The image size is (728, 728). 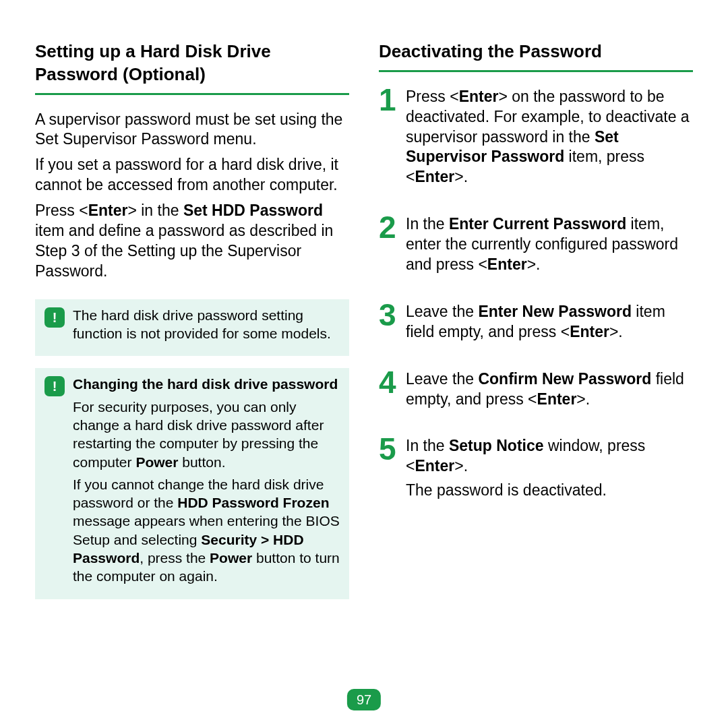 I want to click on left-p1: A supervisor password must be set using …, so click(x=192, y=130).